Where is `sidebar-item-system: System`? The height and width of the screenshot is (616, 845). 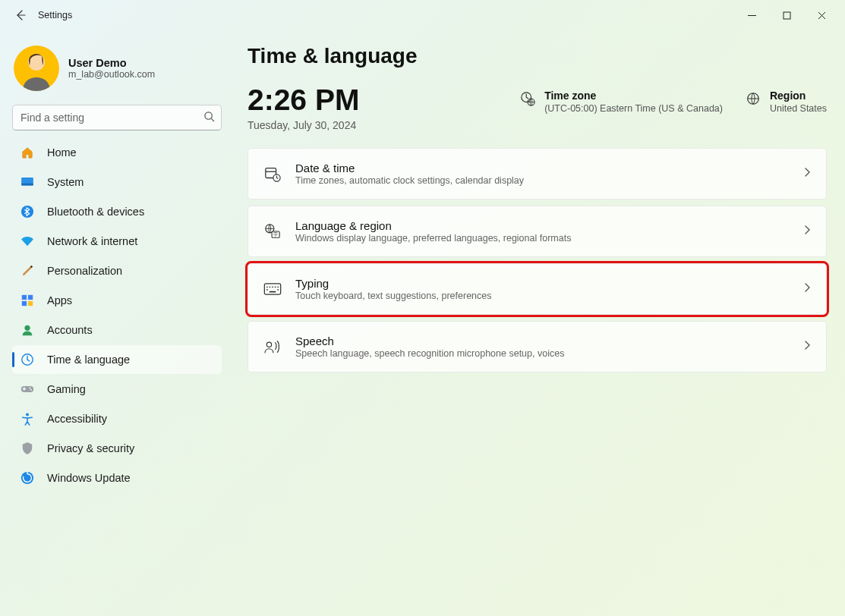
sidebar-item-system: System is located at coordinates (117, 182).